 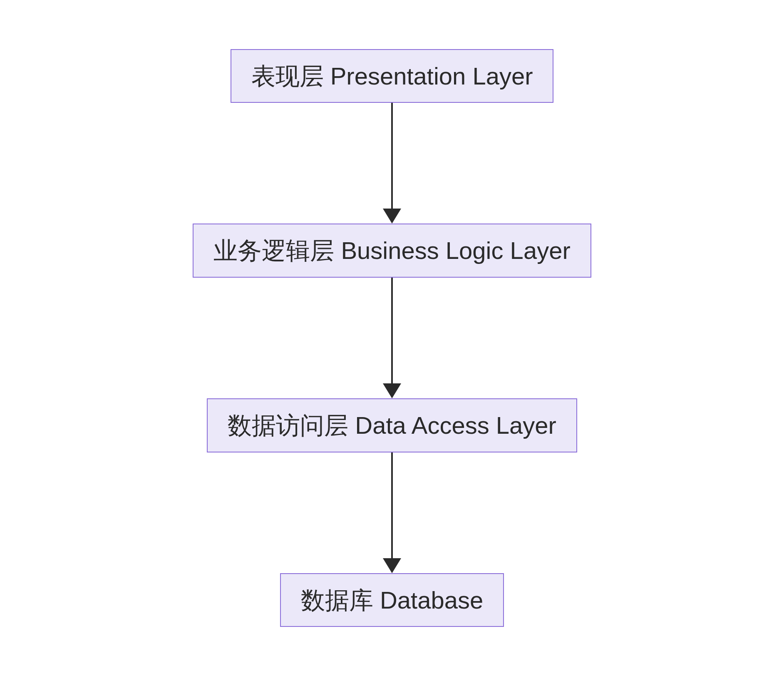 What do you see at coordinates (392, 76) in the screenshot?
I see `node-presentation-layer: 表现层 Presentation Layer` at bounding box center [392, 76].